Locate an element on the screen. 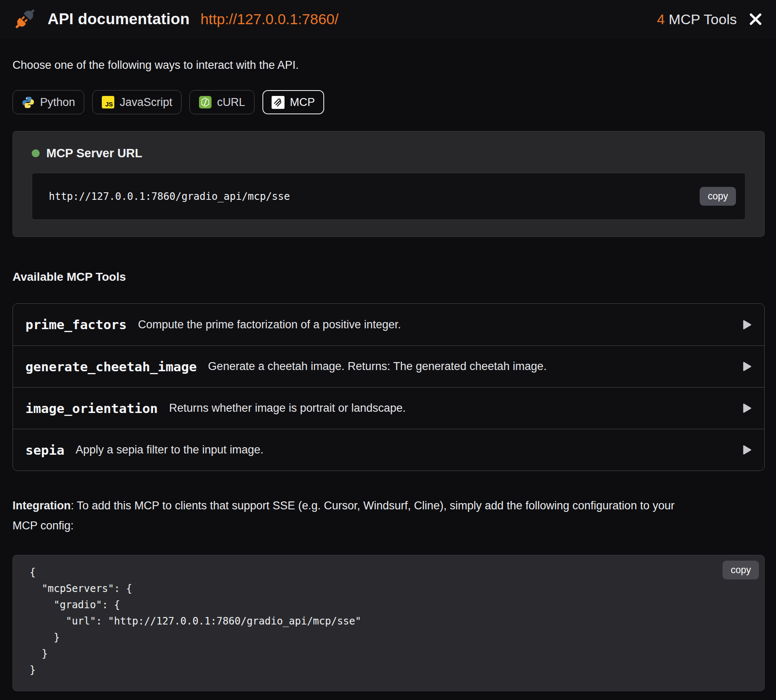 The width and height of the screenshot is (776, 700). tab-javascript-label: JavaScript is located at coordinates (146, 103).